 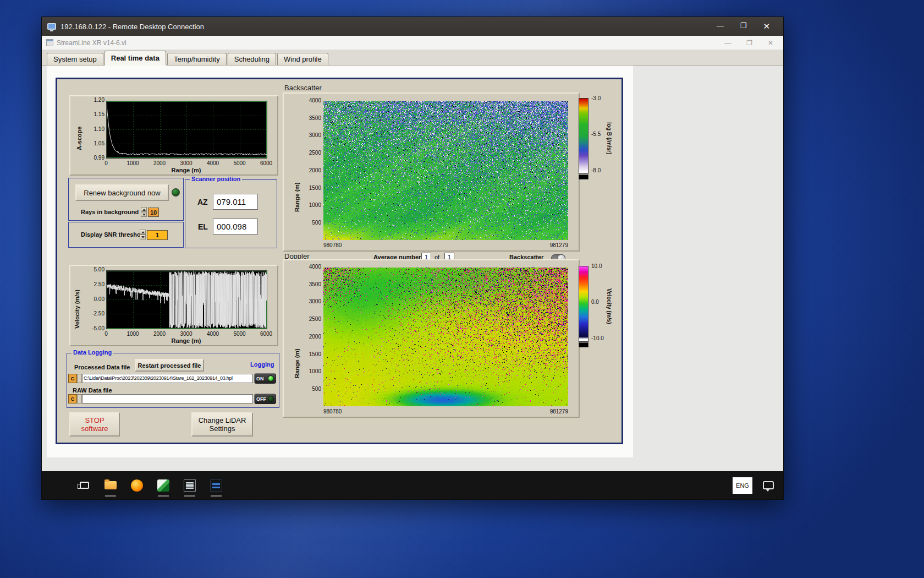 I want to click on el-value-box: 000.098, so click(x=235, y=227).